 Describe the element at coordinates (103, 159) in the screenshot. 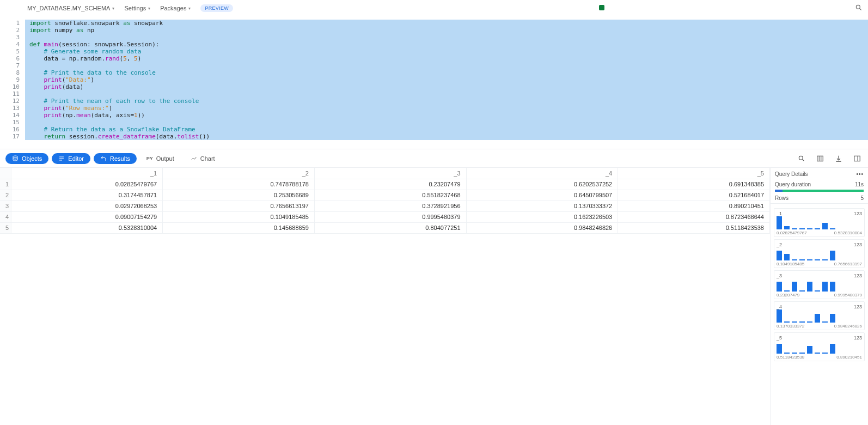

I see `return-icon` at that location.